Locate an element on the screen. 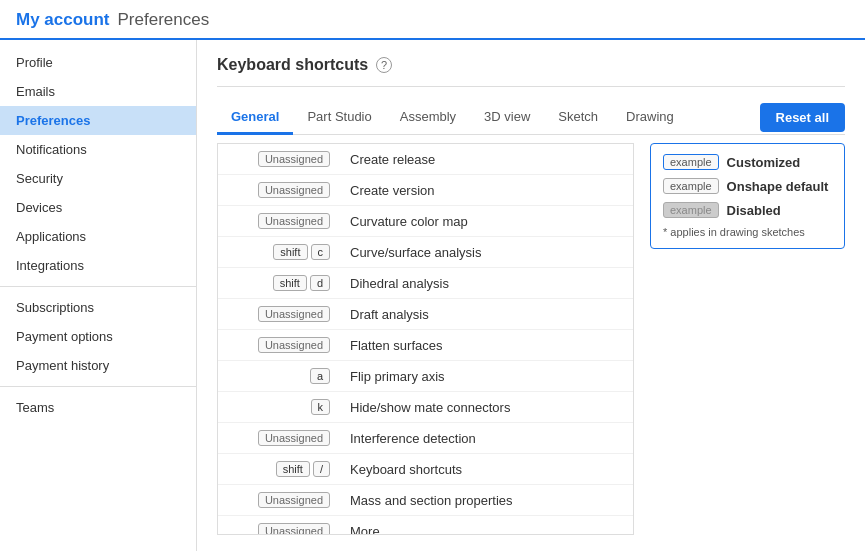 The width and height of the screenshot is (865, 559). tab-3d-view: 3D view is located at coordinates (507, 118).